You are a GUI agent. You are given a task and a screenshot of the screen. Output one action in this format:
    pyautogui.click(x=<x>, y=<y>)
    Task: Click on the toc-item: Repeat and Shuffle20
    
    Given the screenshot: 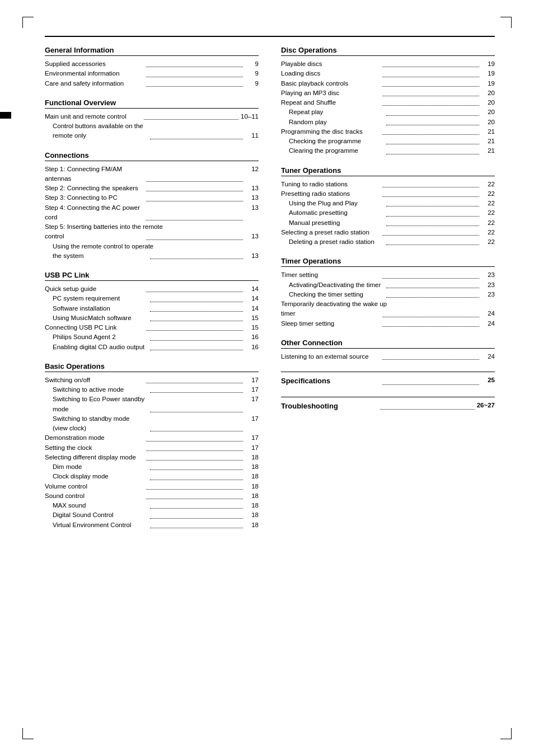 What is the action you would take?
    pyautogui.click(x=388, y=103)
    